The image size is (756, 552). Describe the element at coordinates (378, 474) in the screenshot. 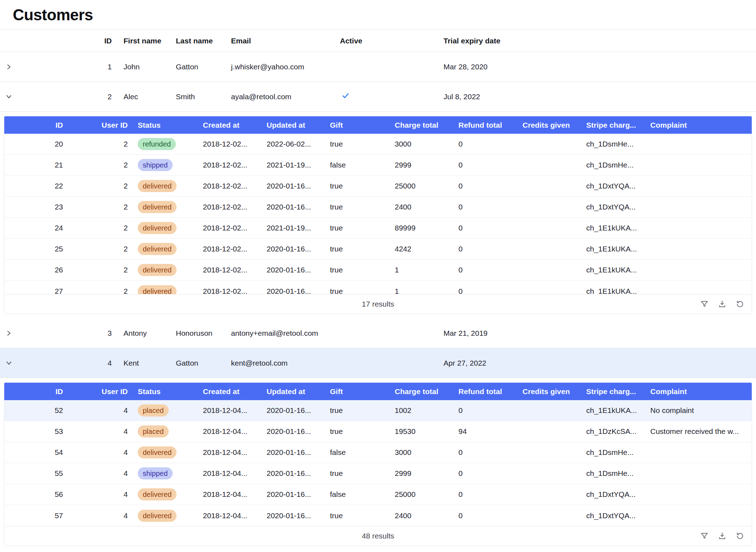

I see `order-row: 554shipped2018-12-04...2020-01-16...true…` at that location.